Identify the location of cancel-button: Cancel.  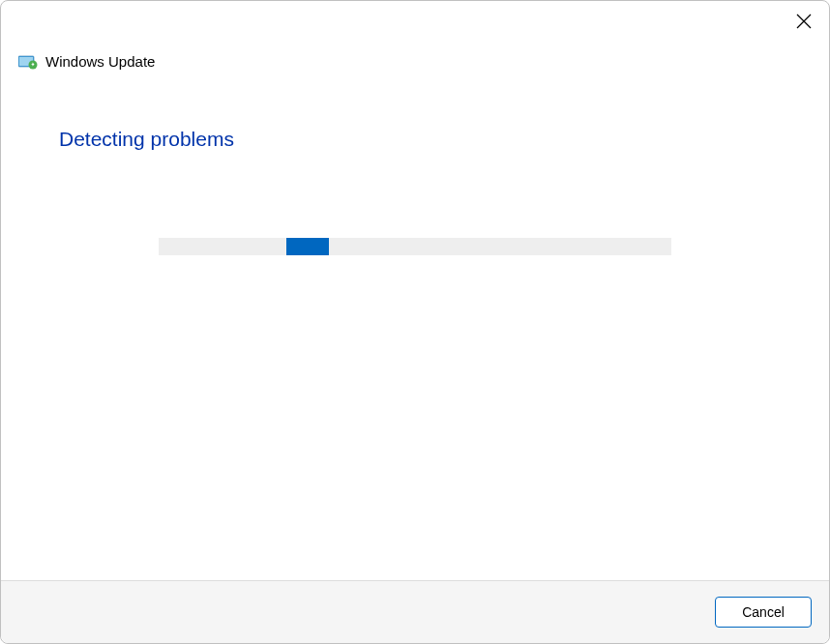
(763, 612).